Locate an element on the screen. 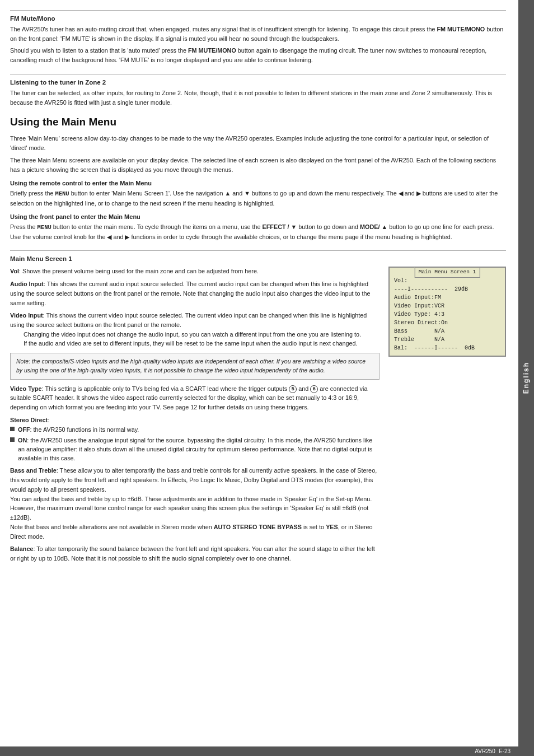  bullet-square-off is located at coordinates (12, 429).